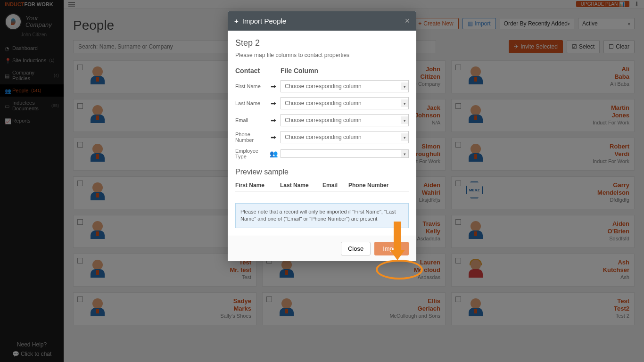 This screenshot has width=644, height=362. I want to click on map-row-phone: PhoneNumber ➡ Choose corresponding colum…, so click(322, 137).